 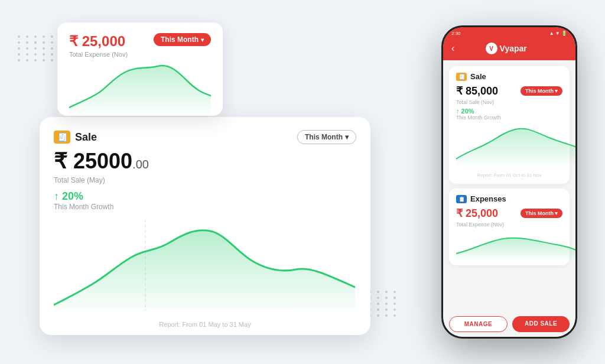 I want to click on expense-badge-chevron: ▾, so click(x=202, y=40).